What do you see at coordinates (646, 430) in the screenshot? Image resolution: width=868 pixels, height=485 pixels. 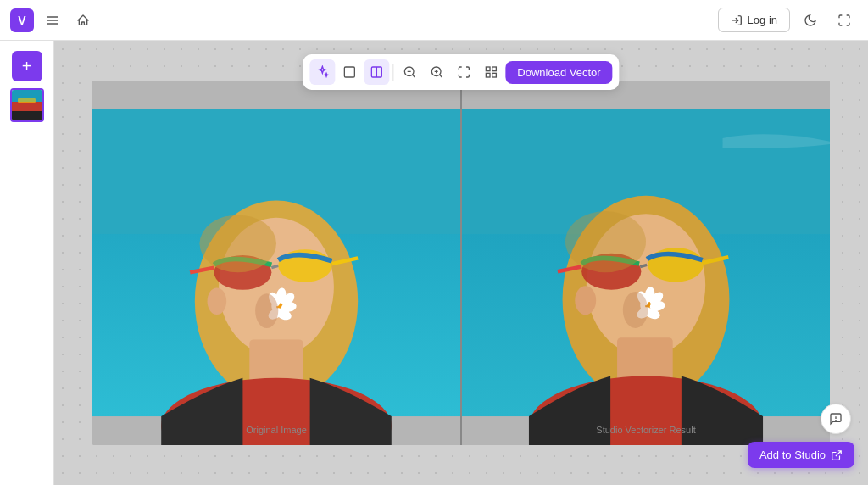 I see `vectorized-image-label: Studio Vectorizer Result` at bounding box center [646, 430].